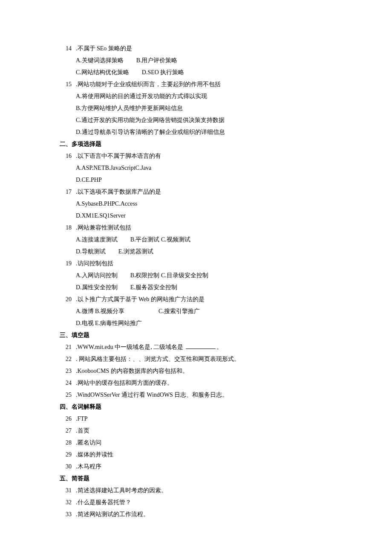 The height and width of the screenshot is (555, 392). What do you see at coordinates (68, 49) in the screenshot?
I see `question-number: 14` at bounding box center [68, 49].